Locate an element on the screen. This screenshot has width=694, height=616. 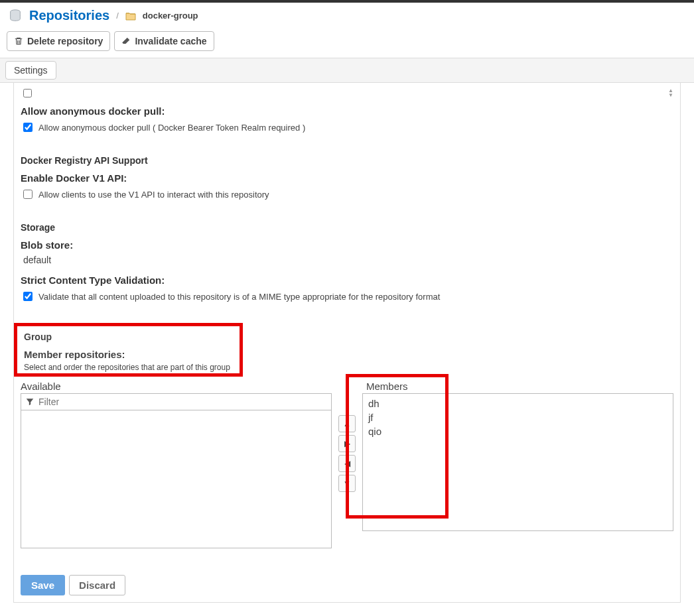
folder-icon is located at coordinates (131, 16).